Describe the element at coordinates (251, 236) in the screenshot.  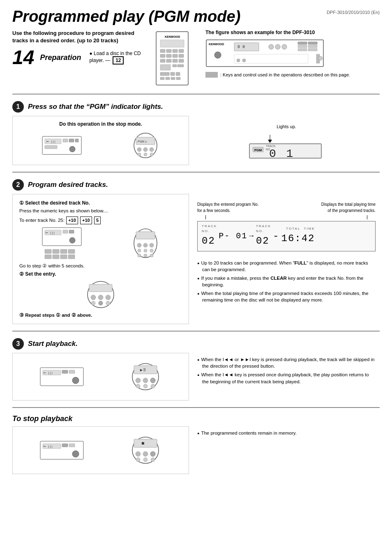
I see `display-arrow: →` at that location.